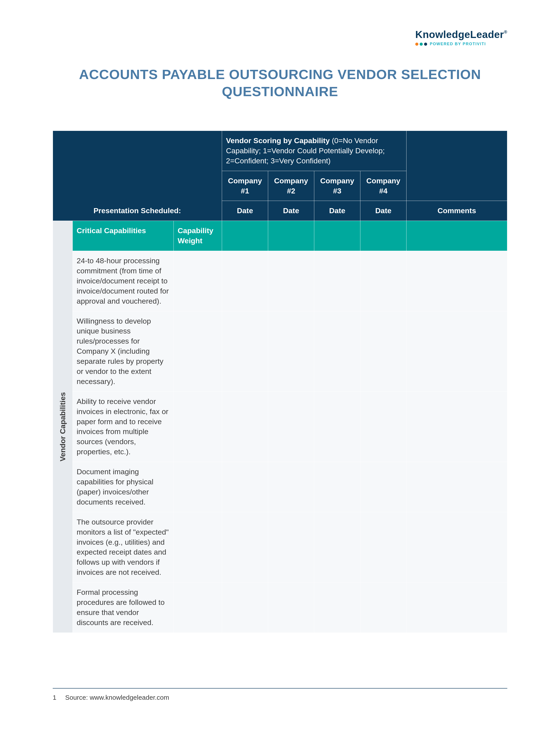 Image resolution: width=560 pixels, height=732 pixels. I want to click on page-number: 1, so click(55, 698).